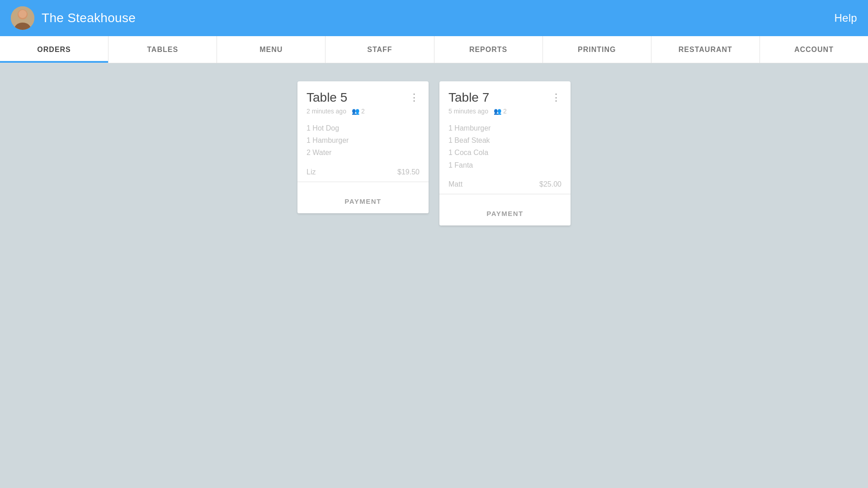  I want to click on table5-payment-button: PAYMENT, so click(363, 202).